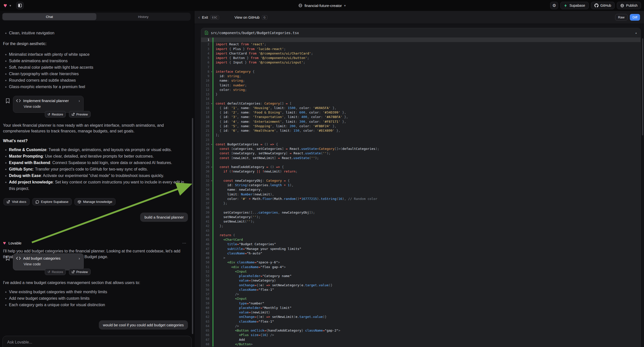 The height and width of the screenshot is (347, 644). I want to click on list-item: Each category gets a unique color for vi…, so click(95, 305).